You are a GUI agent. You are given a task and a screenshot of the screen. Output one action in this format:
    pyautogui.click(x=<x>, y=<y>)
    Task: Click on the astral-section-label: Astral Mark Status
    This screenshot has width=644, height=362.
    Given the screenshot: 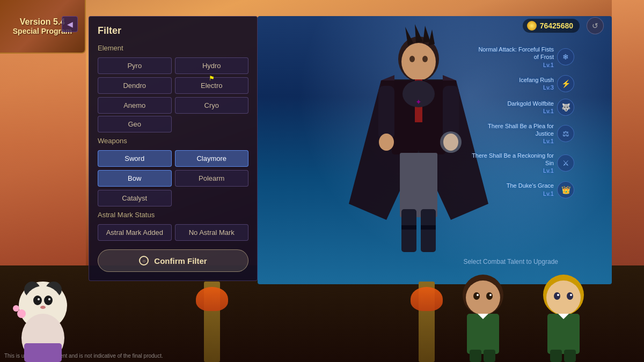 What is the action you would take?
    pyautogui.click(x=173, y=215)
    